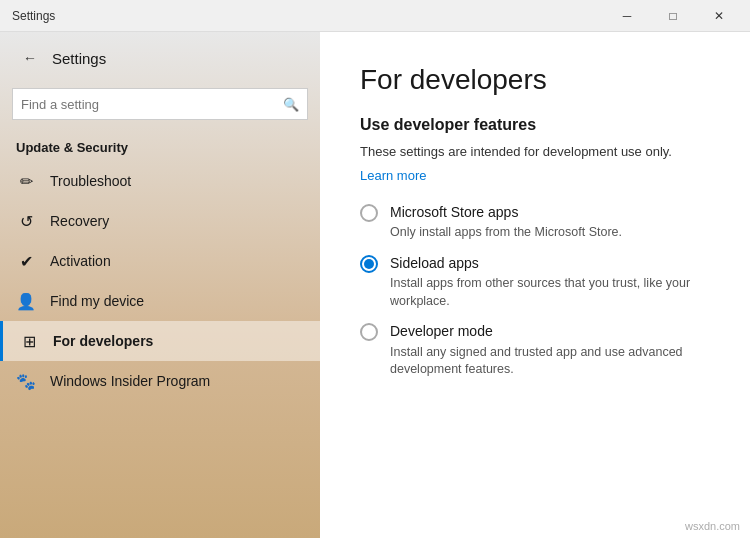 The image size is (750, 538). I want to click on radio-label-ms-store: Microsoft Store apps, so click(506, 213).